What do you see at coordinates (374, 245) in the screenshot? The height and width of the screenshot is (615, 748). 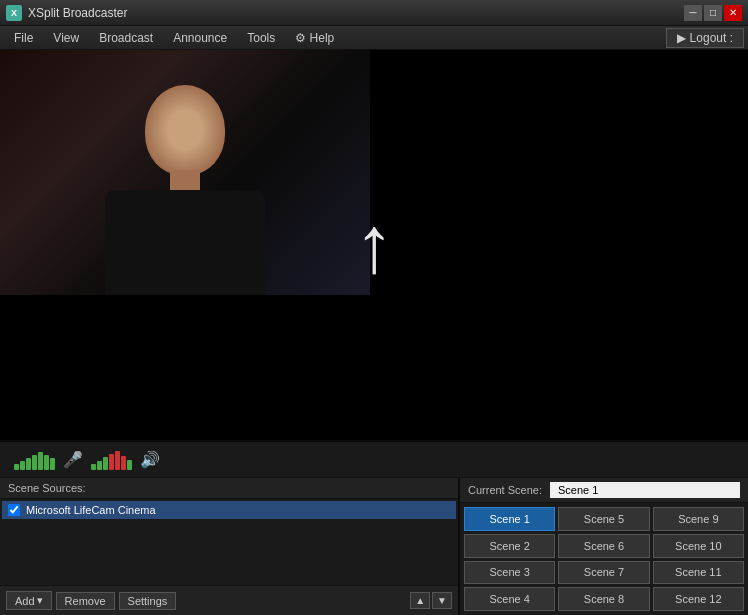 I see `arrow-up-icon: ↑` at bounding box center [374, 245].